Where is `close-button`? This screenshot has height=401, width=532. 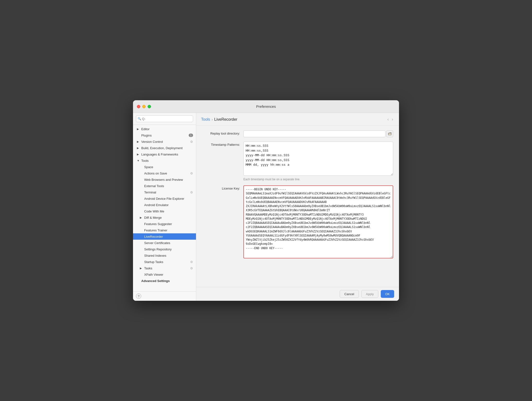 close-button is located at coordinates (139, 107).